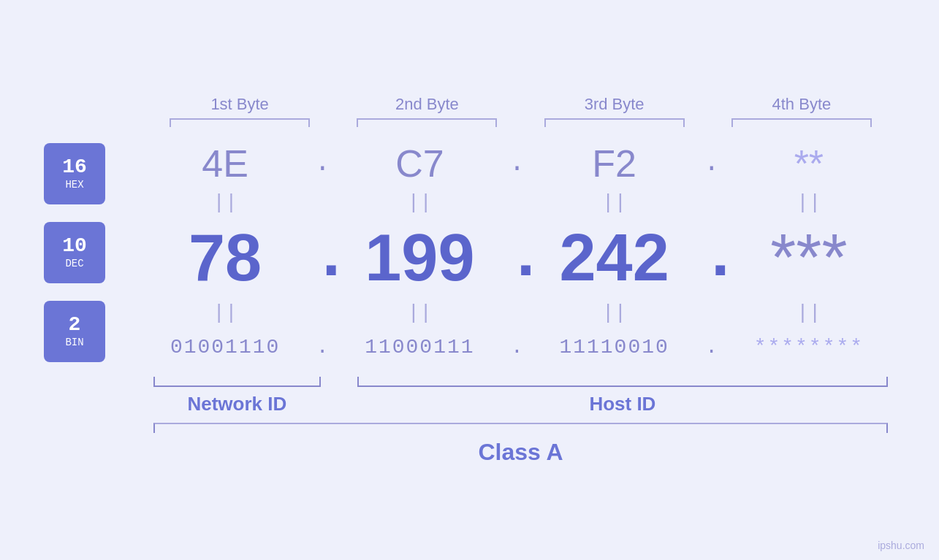  Describe the element at coordinates (809, 258) in the screenshot. I see `dec-b4: ***` at that location.